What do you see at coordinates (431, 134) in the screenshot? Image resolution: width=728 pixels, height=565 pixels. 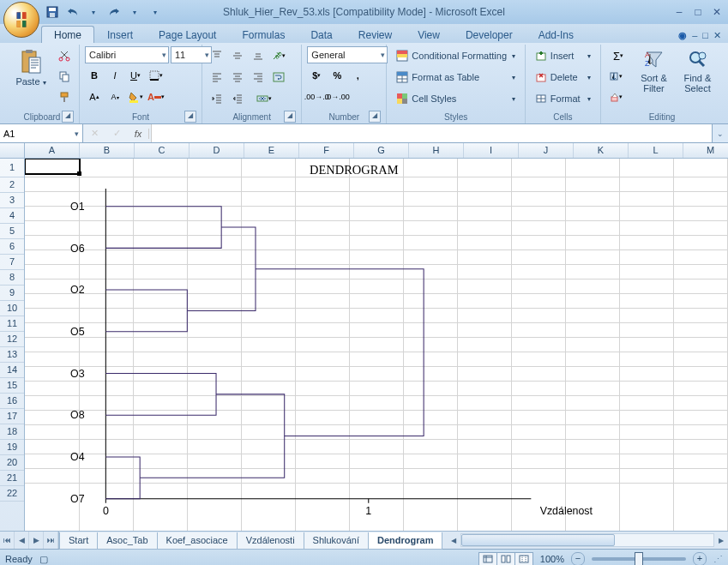 I see `formula-input` at bounding box center [431, 134].